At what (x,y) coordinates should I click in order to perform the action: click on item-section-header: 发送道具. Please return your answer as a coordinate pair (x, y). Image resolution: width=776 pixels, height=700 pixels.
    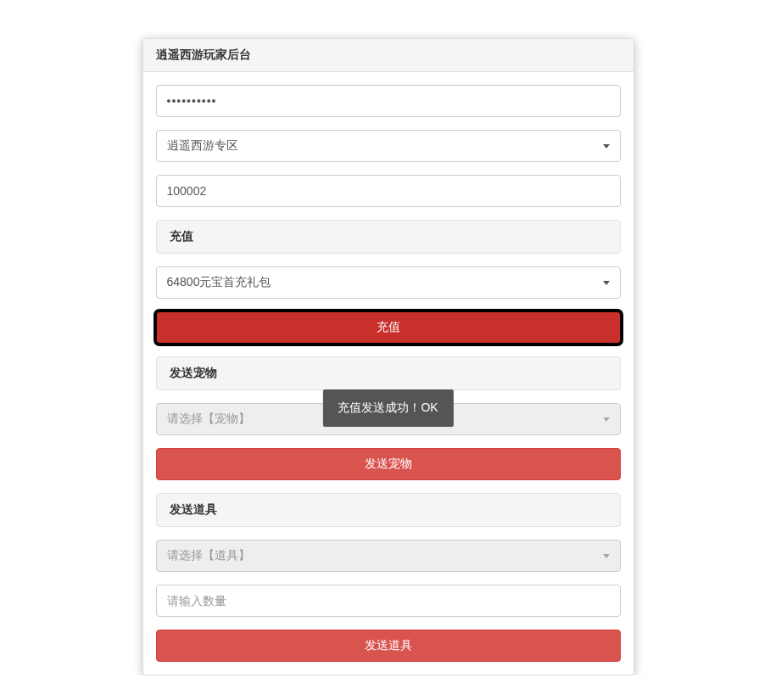
    Looking at the image, I should click on (388, 510).